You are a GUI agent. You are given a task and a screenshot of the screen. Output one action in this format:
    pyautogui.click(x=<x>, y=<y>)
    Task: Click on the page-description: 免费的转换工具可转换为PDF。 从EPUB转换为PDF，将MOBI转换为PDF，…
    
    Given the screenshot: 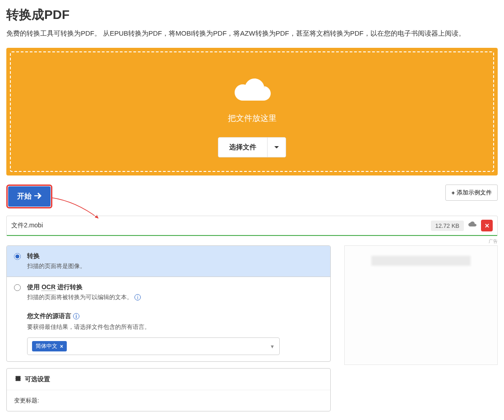 What is the action you would take?
    pyautogui.click(x=252, y=33)
    